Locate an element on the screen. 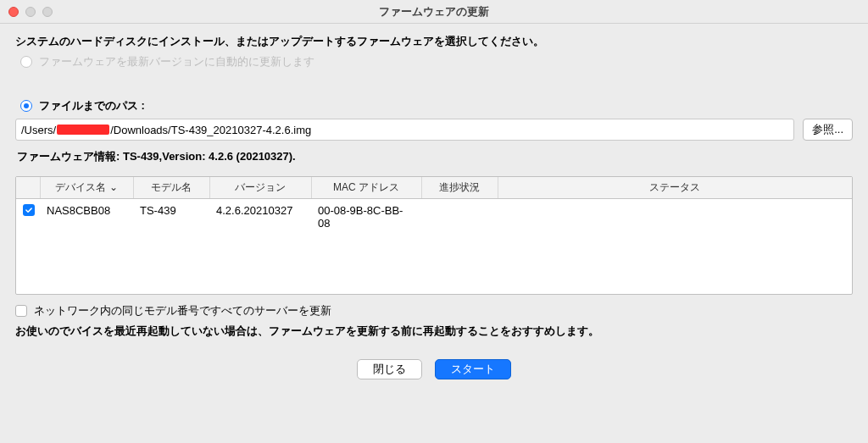  redacted-segment is located at coordinates (83, 130).